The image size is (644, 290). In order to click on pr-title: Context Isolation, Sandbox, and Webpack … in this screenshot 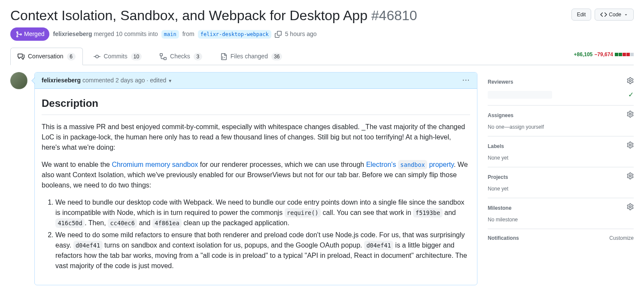, I will do `click(288, 15)`.